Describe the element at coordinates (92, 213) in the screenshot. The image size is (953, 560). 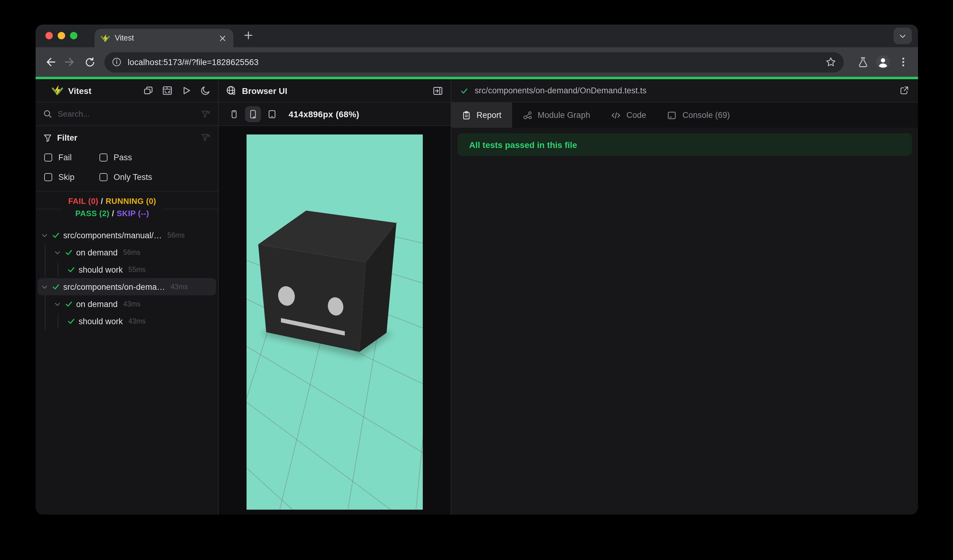
I see `pass-count: PASS (2)` at that location.